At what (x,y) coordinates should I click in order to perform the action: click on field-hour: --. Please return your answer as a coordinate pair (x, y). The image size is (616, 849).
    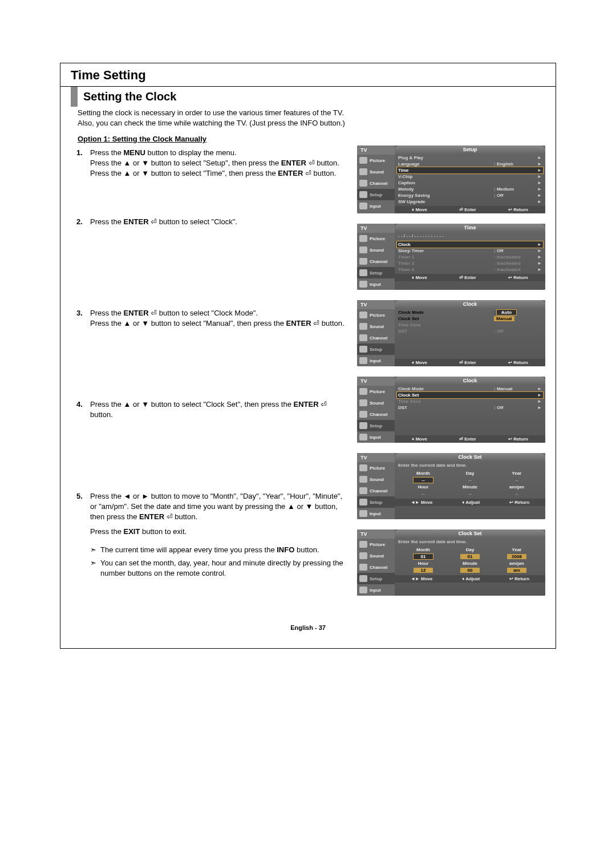
    Looking at the image, I should click on (423, 494).